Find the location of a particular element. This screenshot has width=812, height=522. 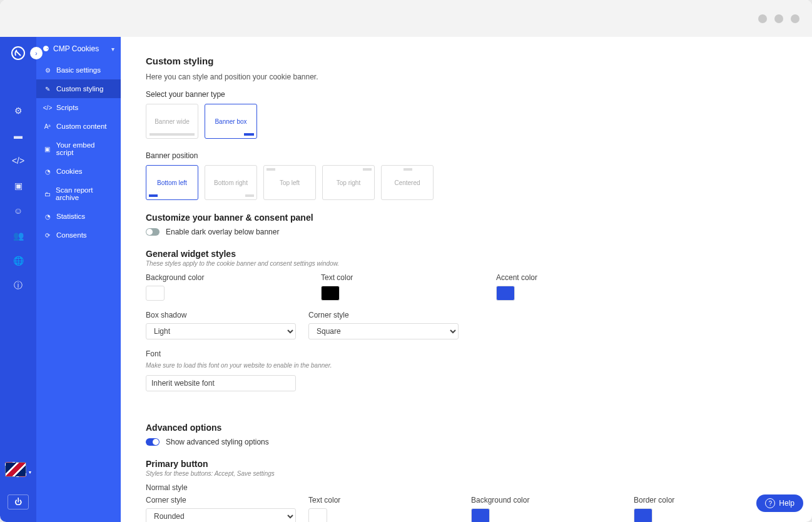

nav-label: Custom content is located at coordinates (81, 126).